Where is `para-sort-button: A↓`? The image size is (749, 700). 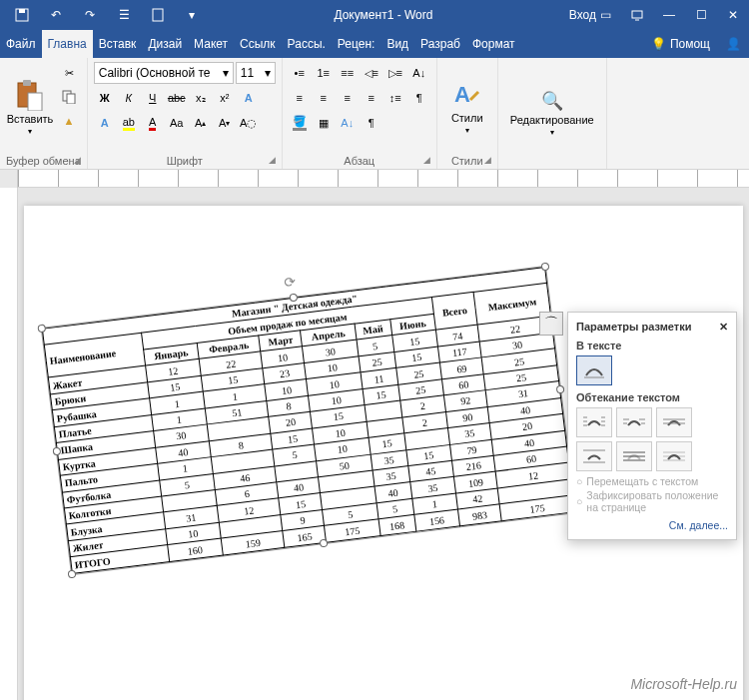 para-sort-button: A↓ is located at coordinates (348, 123).